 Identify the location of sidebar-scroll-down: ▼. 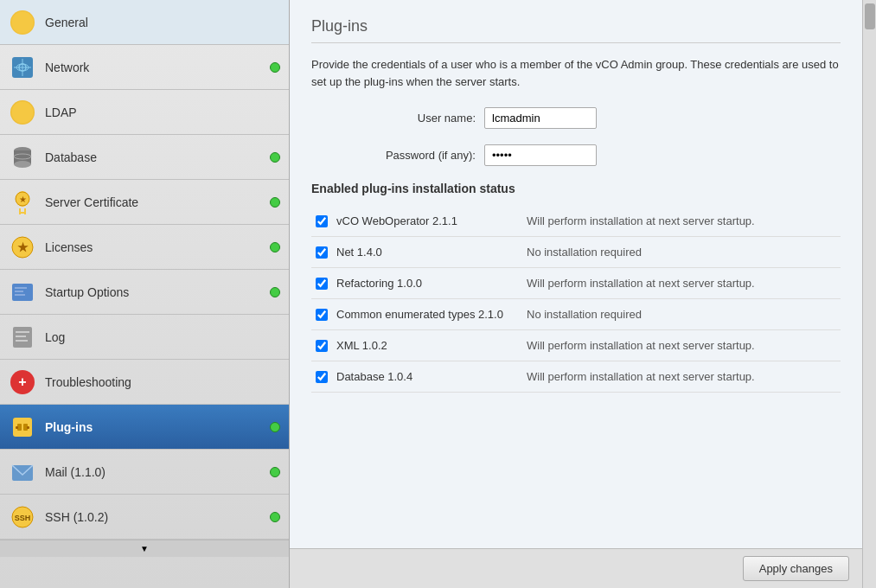
(144, 548).